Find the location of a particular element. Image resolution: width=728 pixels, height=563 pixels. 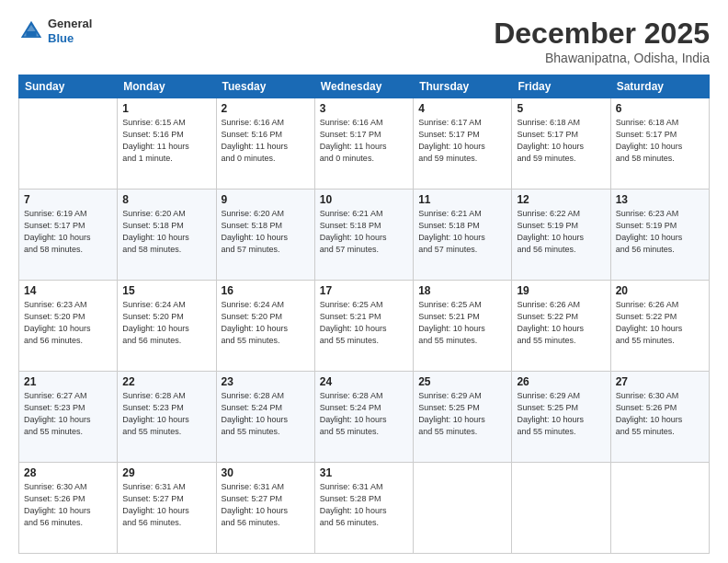

day-info: Sunrise: 6:22 AMSunset: 5:19 PMDaylight:… is located at coordinates (561, 232).